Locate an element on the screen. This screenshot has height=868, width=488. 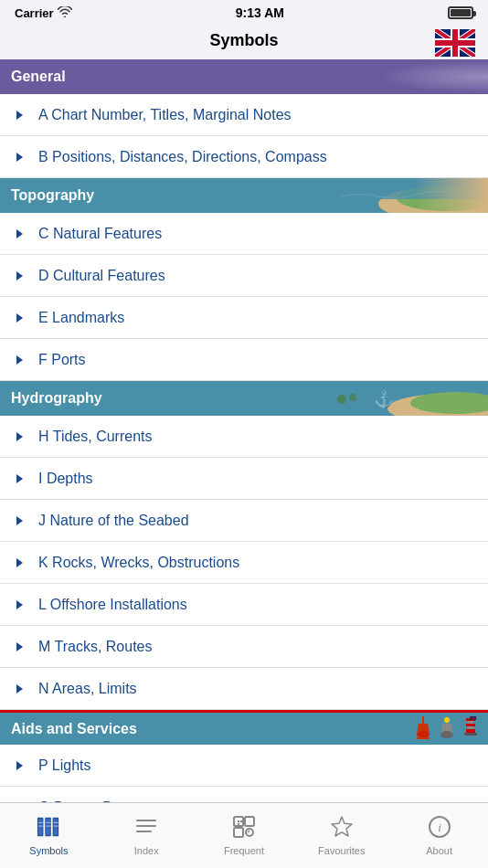
index-icon is located at coordinates (146, 829).